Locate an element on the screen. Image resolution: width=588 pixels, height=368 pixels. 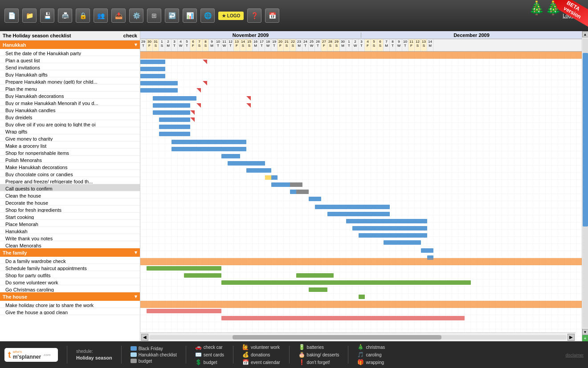
footer-icon-checkcar: 🚗 check car is located at coordinates (209, 347).